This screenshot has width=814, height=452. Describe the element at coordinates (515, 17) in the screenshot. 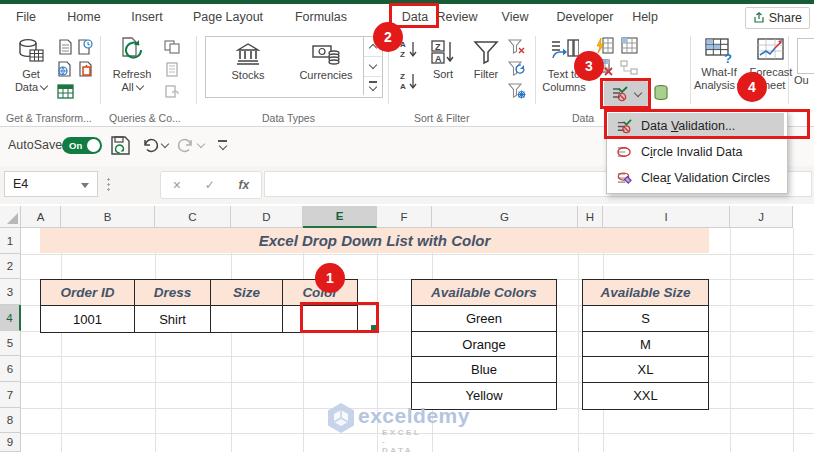

I see `tab-view: View` at that location.